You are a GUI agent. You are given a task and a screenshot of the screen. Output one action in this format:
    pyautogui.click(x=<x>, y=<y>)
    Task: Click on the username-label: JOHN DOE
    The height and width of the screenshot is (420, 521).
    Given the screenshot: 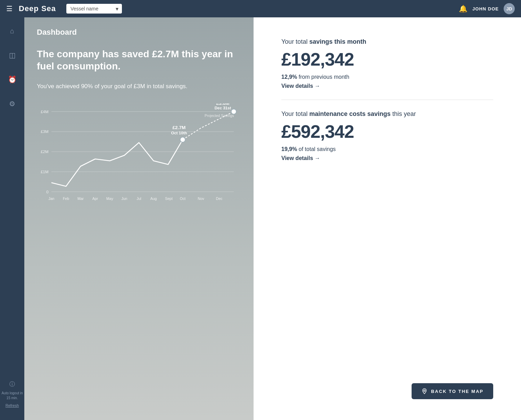 What is the action you would take?
    pyautogui.click(x=486, y=9)
    